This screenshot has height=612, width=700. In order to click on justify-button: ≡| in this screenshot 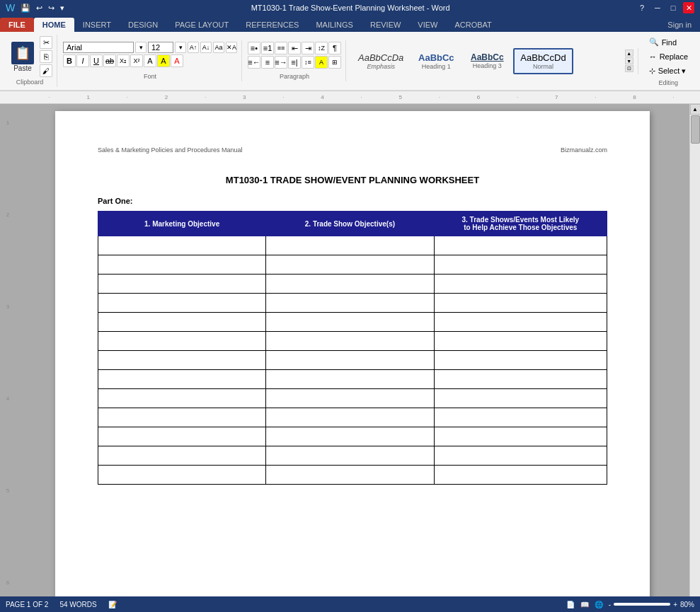, I will do `click(294, 62)`.